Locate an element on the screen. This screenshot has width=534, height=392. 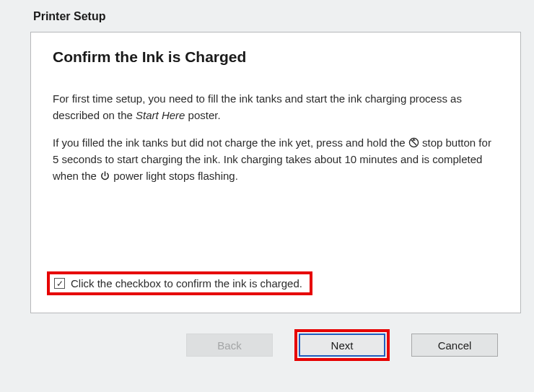
next-button: Next is located at coordinates (342, 345).